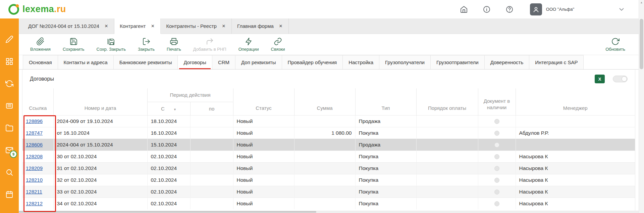  I want to click on table-row-selected: 128606 2024-004 от 15.10.2024 15.10.2024…, so click(329, 144).